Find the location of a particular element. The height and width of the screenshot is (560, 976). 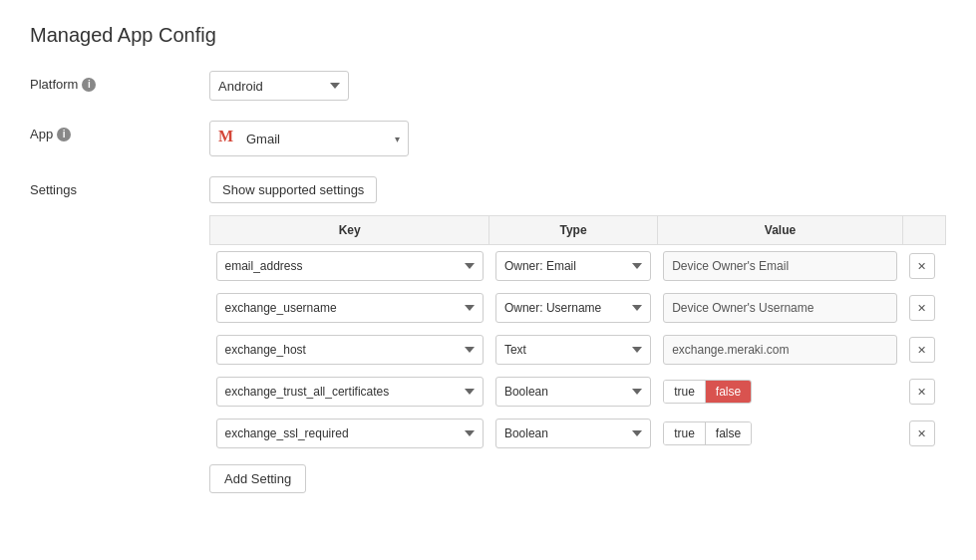

key-select: exchange_ssl_required is located at coordinates (350, 433).